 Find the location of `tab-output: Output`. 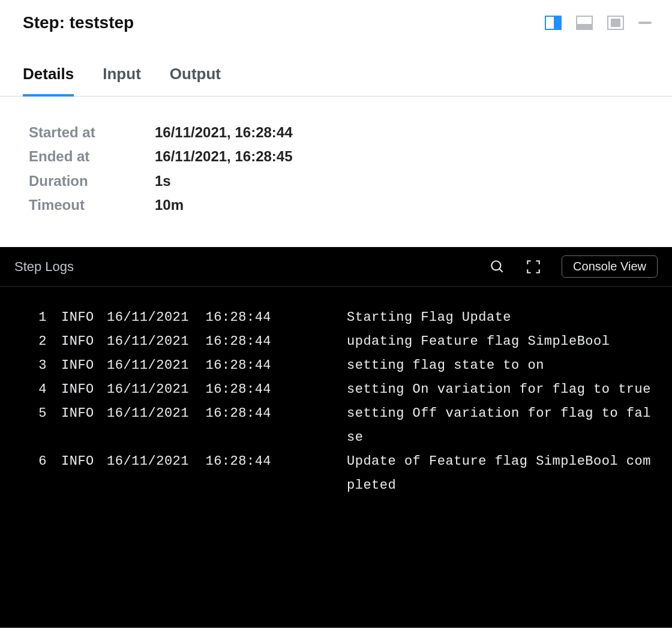

tab-output: Output is located at coordinates (196, 80).